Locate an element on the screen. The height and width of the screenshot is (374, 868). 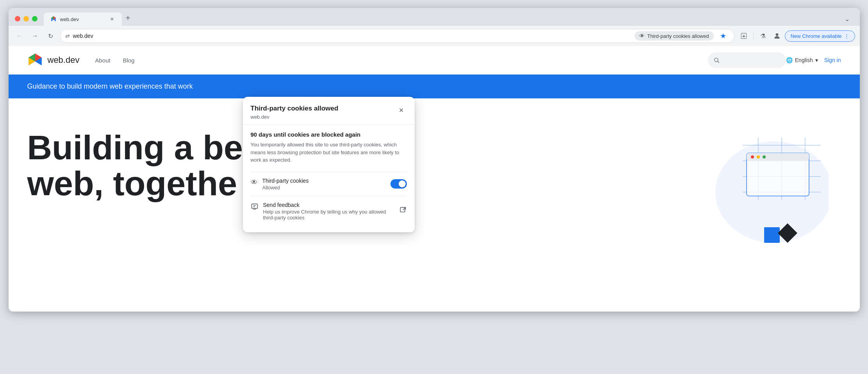
cookies-row-text: Third-party cookies Allowed is located at coordinates (286, 184).